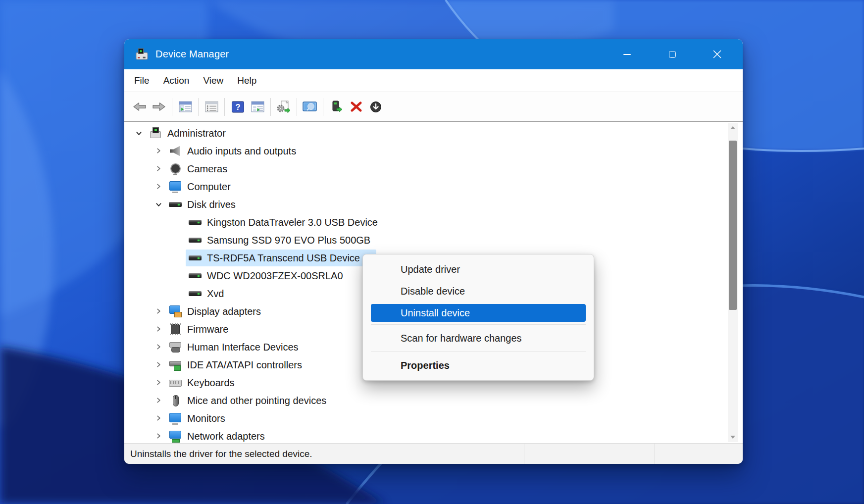 This screenshot has height=504, width=864. I want to click on context-menu-item-update-driver: Update driver, so click(478, 269).